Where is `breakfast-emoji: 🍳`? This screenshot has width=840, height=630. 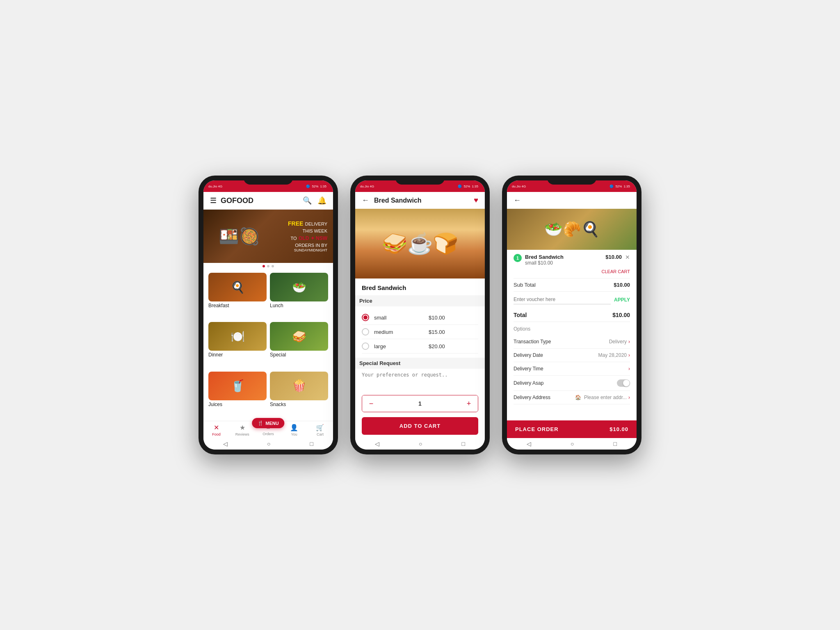
breakfast-emoji: 🍳 is located at coordinates (237, 287).